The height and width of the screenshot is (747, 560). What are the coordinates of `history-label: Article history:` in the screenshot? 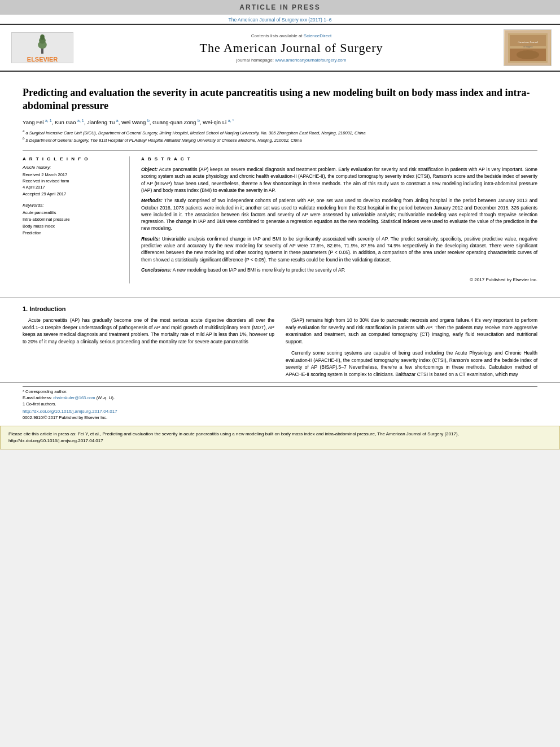 It's located at (72, 167).